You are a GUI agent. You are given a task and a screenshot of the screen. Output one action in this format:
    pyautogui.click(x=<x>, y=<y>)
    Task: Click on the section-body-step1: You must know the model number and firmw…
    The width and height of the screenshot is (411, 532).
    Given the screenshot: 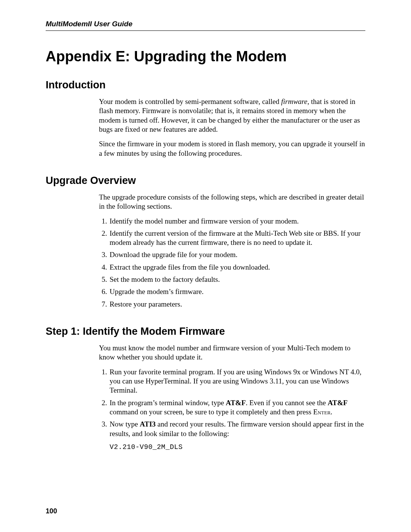 What is the action you would take?
    pyautogui.click(x=232, y=398)
    